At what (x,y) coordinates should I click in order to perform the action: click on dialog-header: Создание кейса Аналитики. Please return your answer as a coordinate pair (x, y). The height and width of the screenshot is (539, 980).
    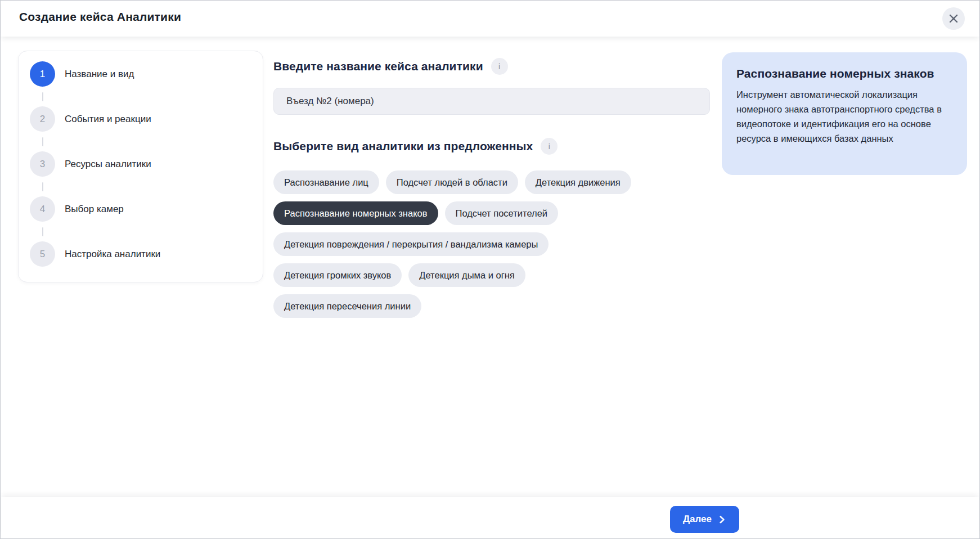
    Looking at the image, I should click on (490, 19).